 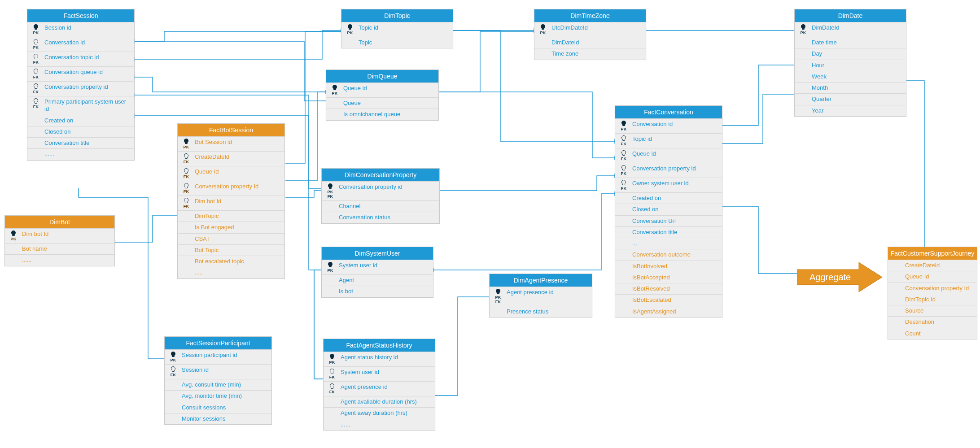 What do you see at coordinates (596, 54) in the screenshot?
I see `column-name: Time zone` at bounding box center [596, 54].